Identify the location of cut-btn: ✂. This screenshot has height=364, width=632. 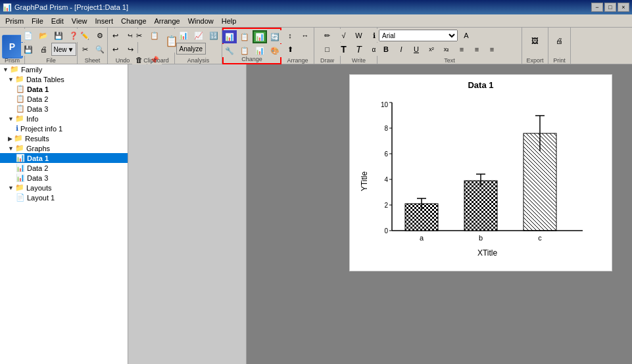
(139, 35).